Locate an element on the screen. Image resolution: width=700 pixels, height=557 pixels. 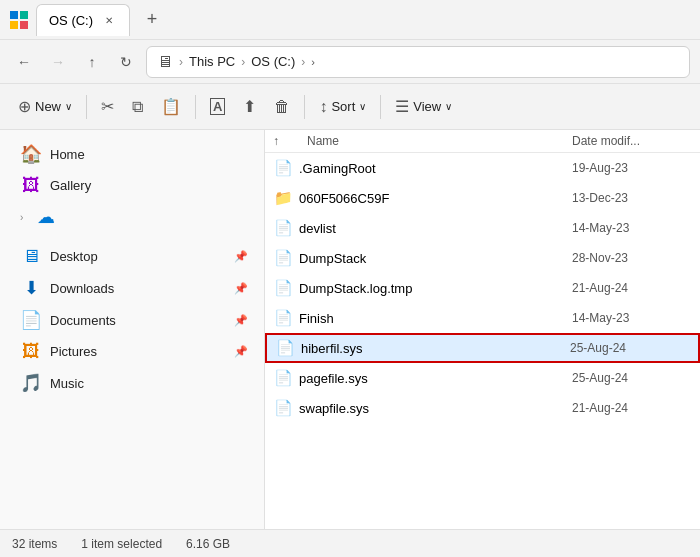
sort-label: Sort is located at coordinates (343, 106).